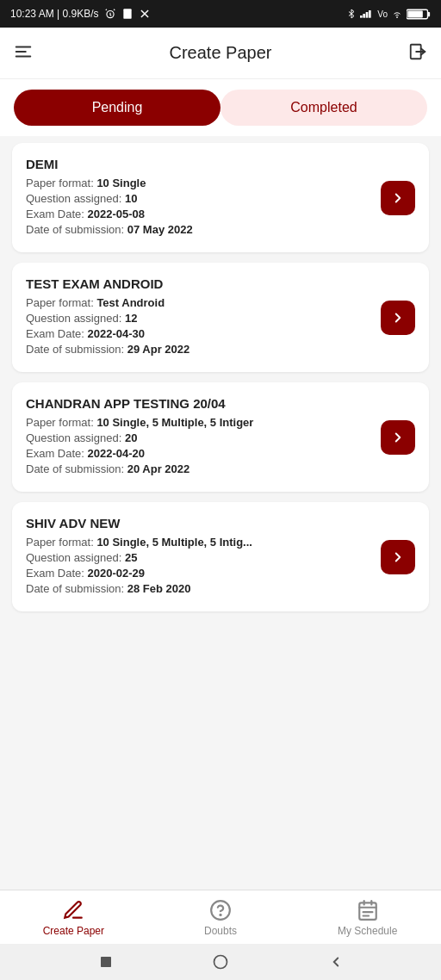 Image resolution: width=441 pixels, height=980 pixels. Describe the element at coordinates (198, 214) in the screenshot. I see `card-exam-date: Exam Date: 2022-05-08` at that location.